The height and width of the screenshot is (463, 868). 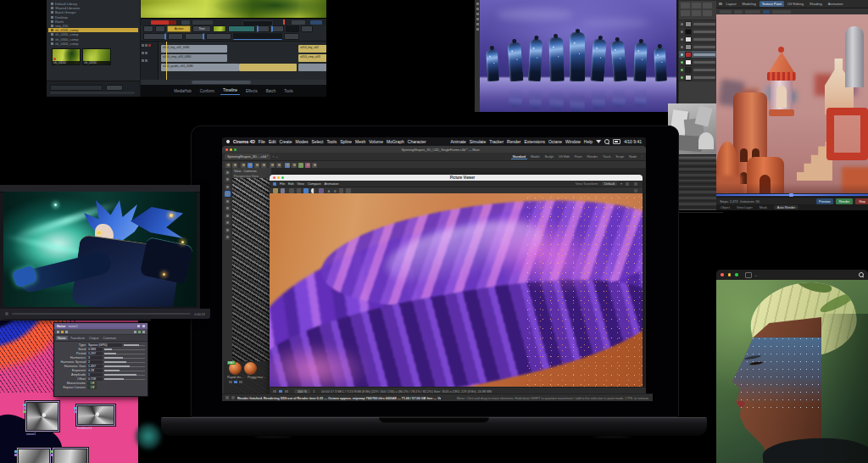 I want to click on menu-item: Octane, so click(x=555, y=142).